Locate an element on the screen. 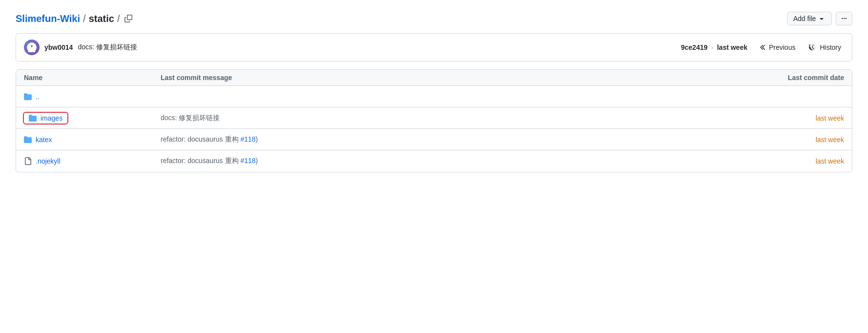 This screenshot has height=333, width=868. file-icon is located at coordinates (28, 161).